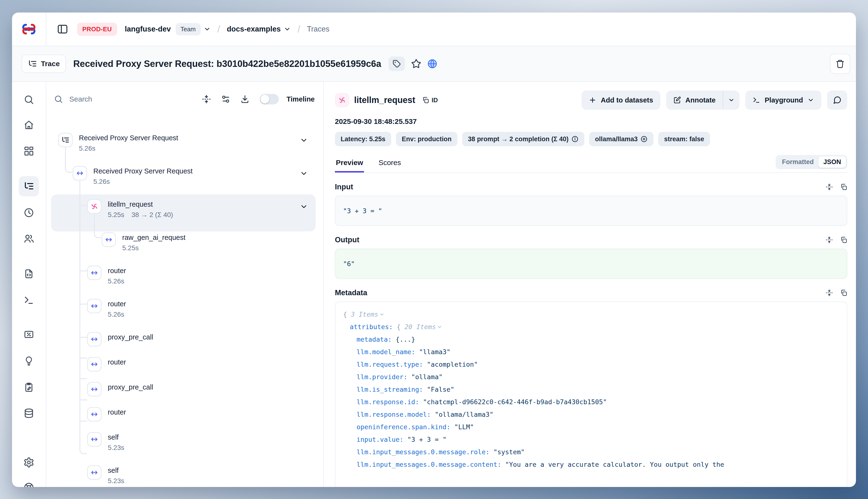 The height and width of the screenshot is (499, 868). I want to click on observation-title: litellm_request, so click(384, 100).